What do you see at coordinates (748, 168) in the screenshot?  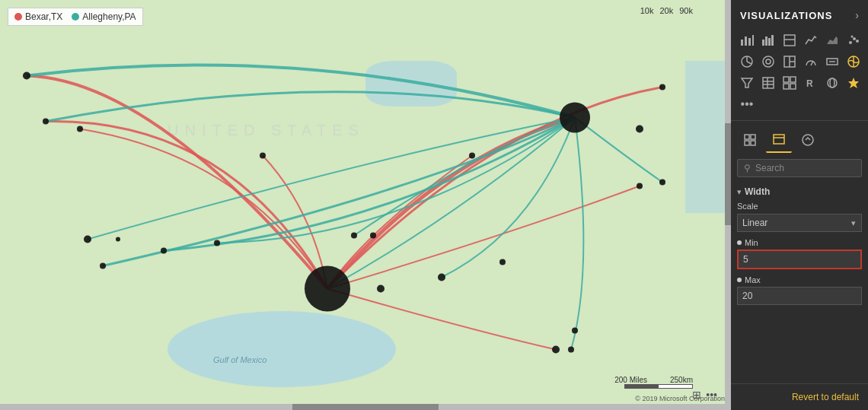 I see `search-icon: ⚲` at bounding box center [748, 168].